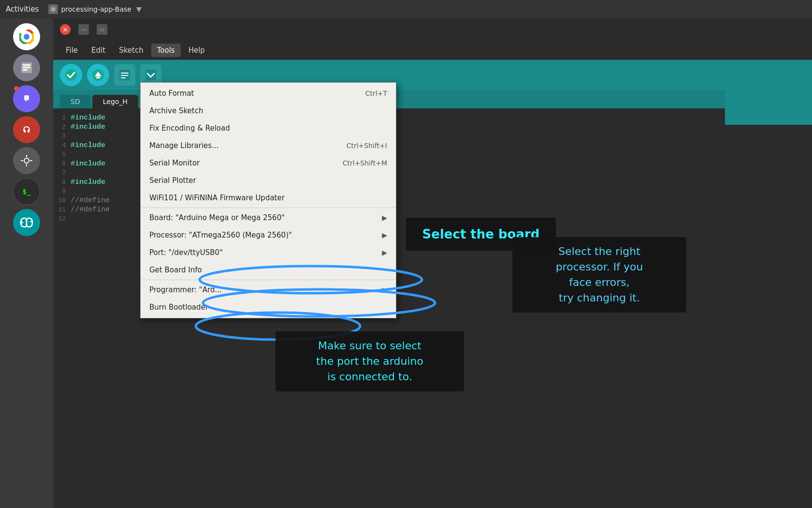 This screenshot has width=812, height=508. Describe the element at coordinates (268, 290) in the screenshot. I see `menu-item-programmer: Programmer: "Ard... ▶` at that location.